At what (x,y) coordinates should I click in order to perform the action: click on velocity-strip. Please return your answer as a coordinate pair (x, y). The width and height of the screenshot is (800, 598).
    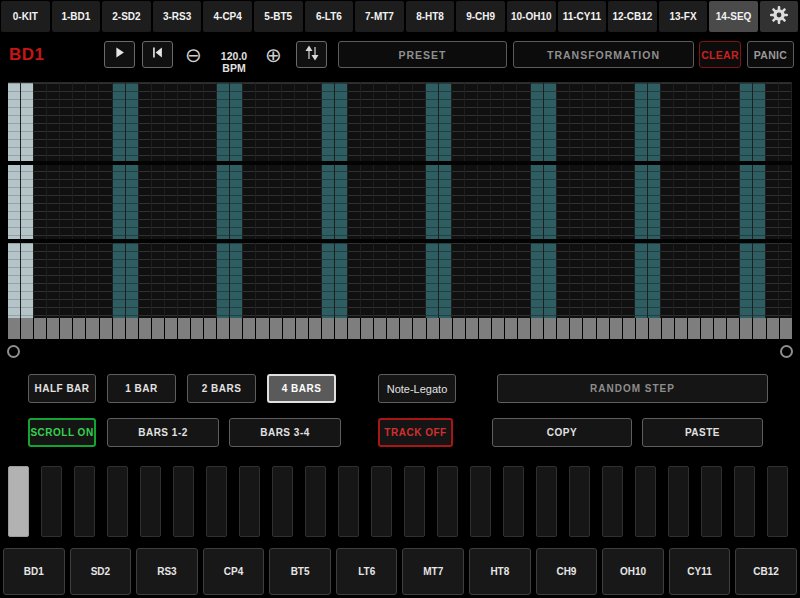
    Looking at the image, I should click on (400, 328).